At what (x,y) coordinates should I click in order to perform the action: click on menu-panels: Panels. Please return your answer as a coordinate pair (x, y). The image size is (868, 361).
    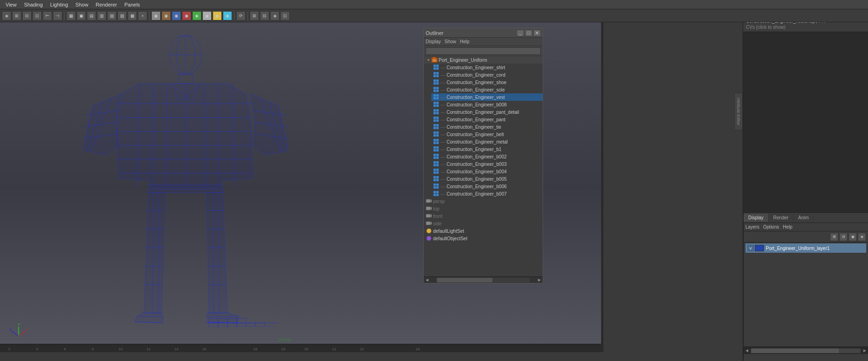
    Looking at the image, I should click on (132, 5).